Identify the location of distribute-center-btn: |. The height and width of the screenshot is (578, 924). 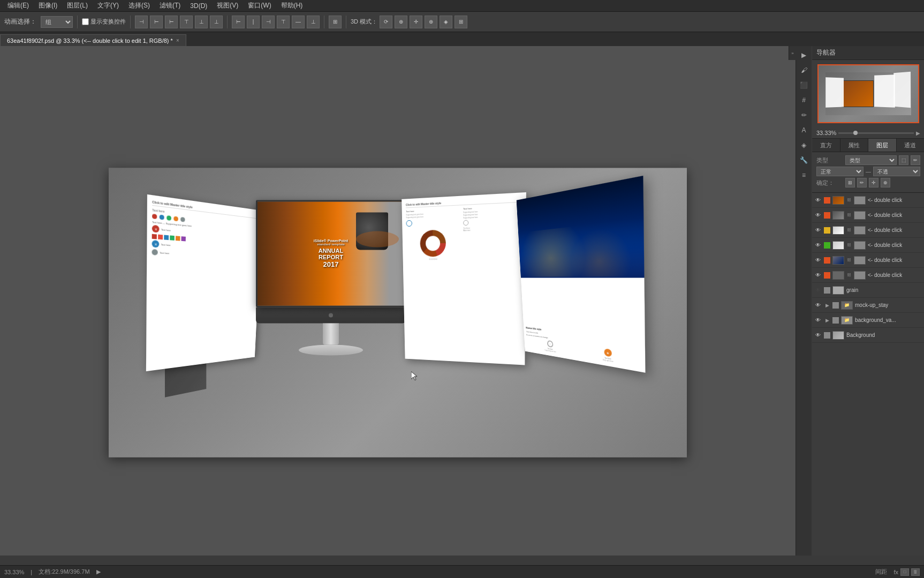
(253, 22).